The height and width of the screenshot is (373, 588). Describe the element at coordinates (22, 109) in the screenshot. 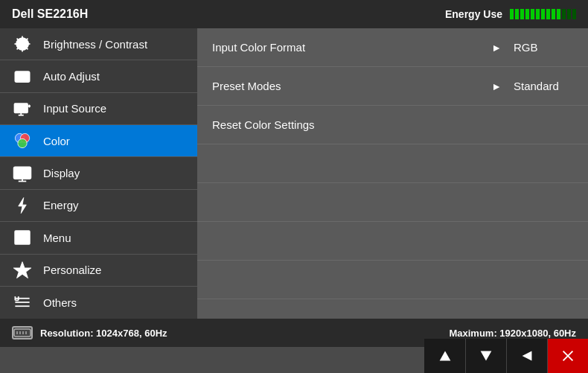

I see `input-source-icon` at that location.